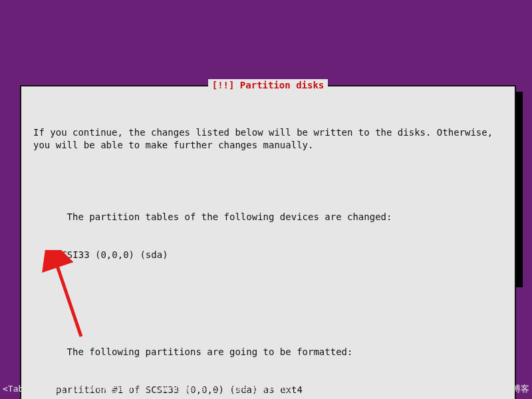  What do you see at coordinates (505, 389) in the screenshot?
I see `watermark-text: @51CTO博客` at bounding box center [505, 389].